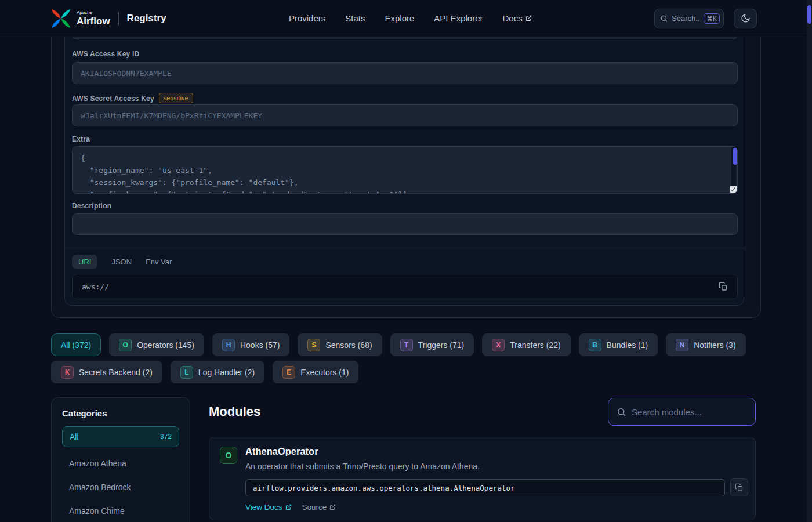 This screenshot has height=522, width=812. I want to click on categories-panel: Categories All 372 Amazon Athena Amazon …, so click(121, 459).